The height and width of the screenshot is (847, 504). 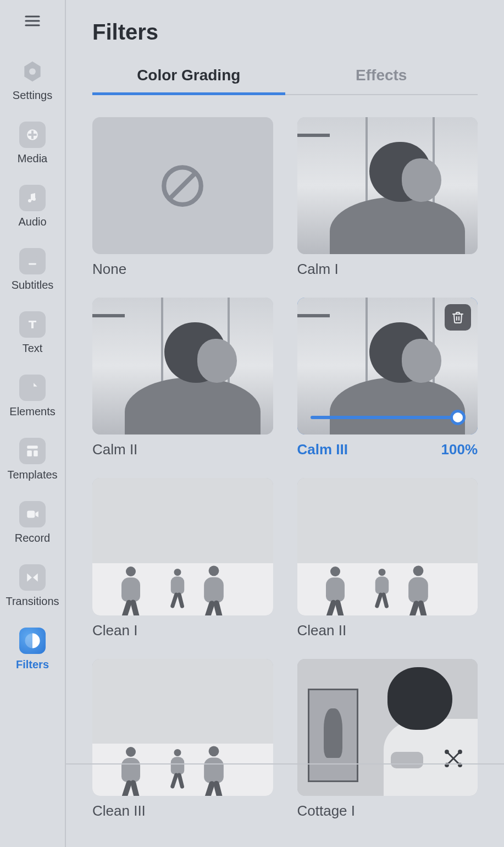 I want to click on filter-intensity-value: 100%, so click(x=459, y=450).